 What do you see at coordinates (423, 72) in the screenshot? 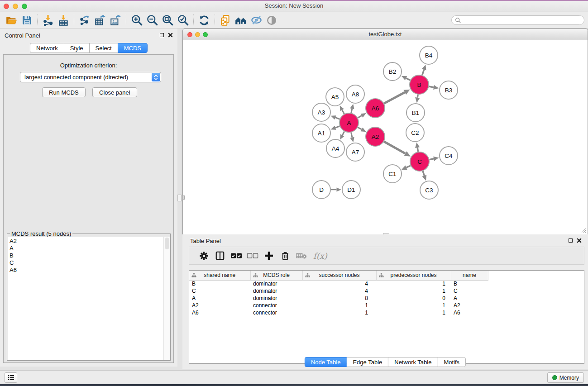
I see `edge-B-B4` at bounding box center [423, 72].